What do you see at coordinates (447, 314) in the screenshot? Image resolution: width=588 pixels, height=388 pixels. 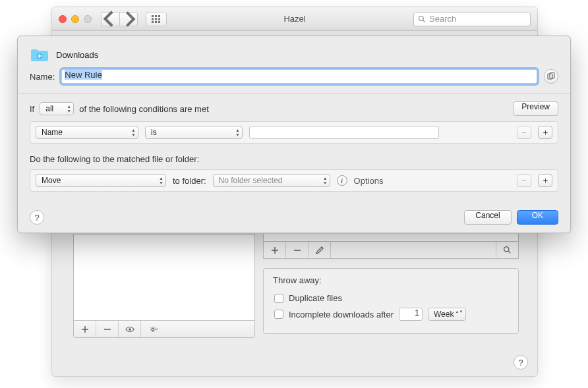 I see `incomplete-downloads-unit: Week ▲▼` at bounding box center [447, 314].